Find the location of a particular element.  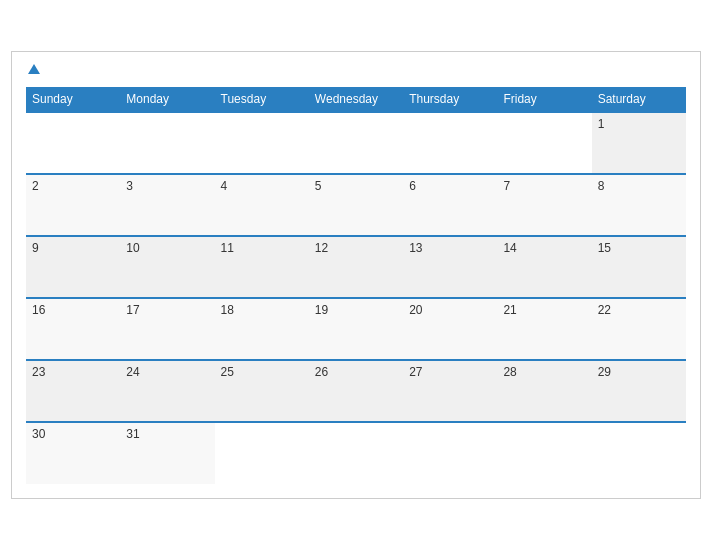

logo-line1 is located at coordinates (33, 71).